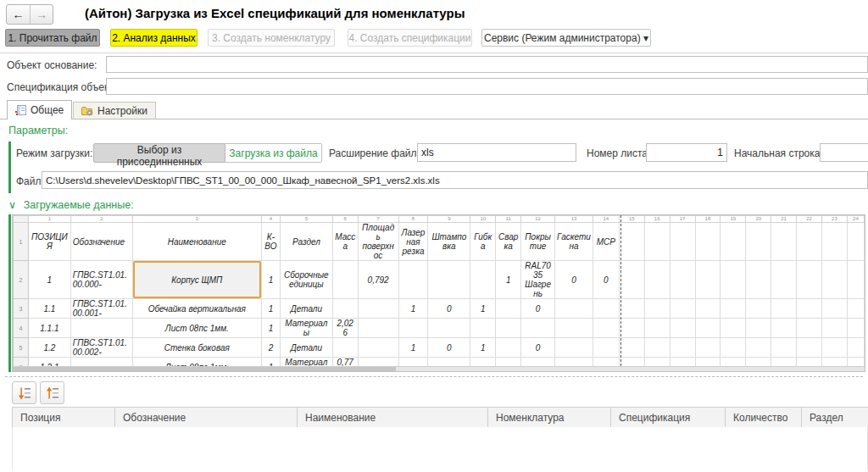 The height and width of the screenshot is (472, 868). What do you see at coordinates (834, 219) in the screenshot?
I see `grid-column-number: 23` at bounding box center [834, 219].